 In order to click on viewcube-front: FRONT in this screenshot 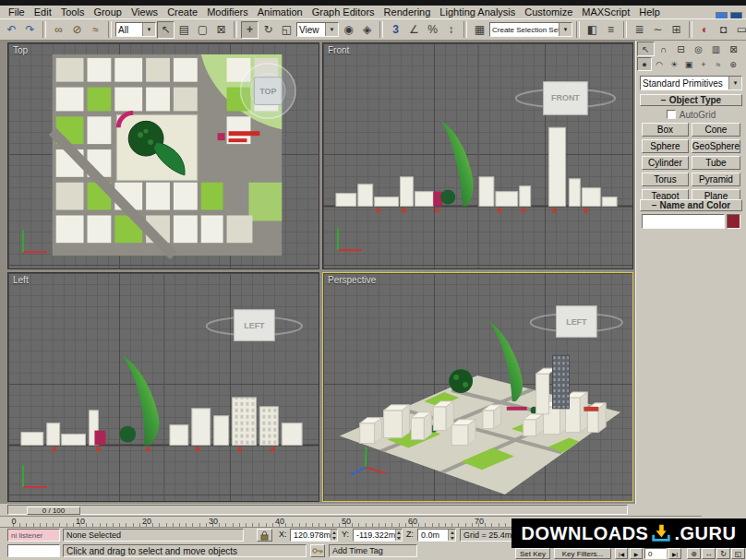, I will do `click(565, 99)`.